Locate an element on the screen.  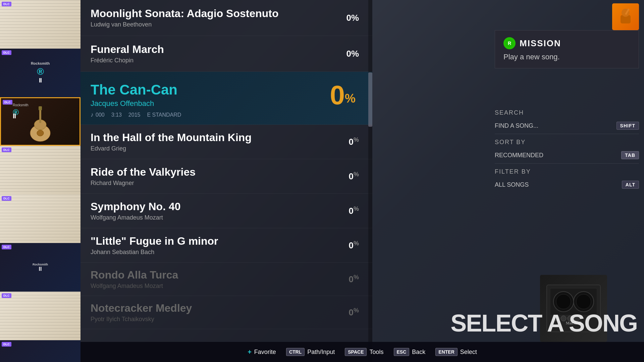
back-key: ESC is located at coordinates (402, 352).